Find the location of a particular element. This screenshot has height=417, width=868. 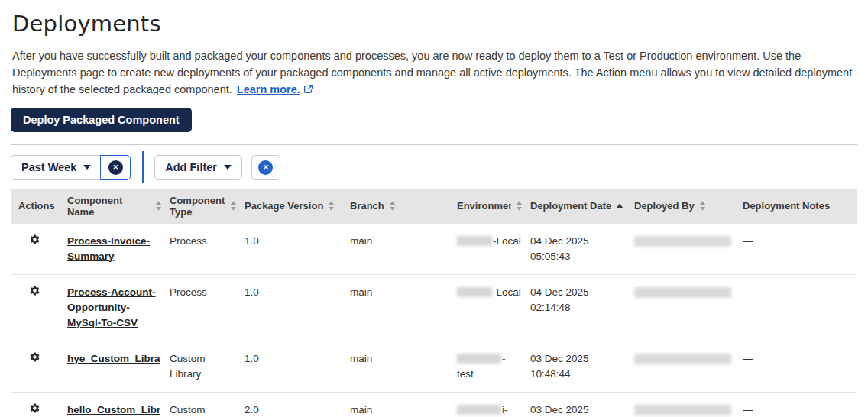

column-header-label: Environment is located at coordinates (484, 206).